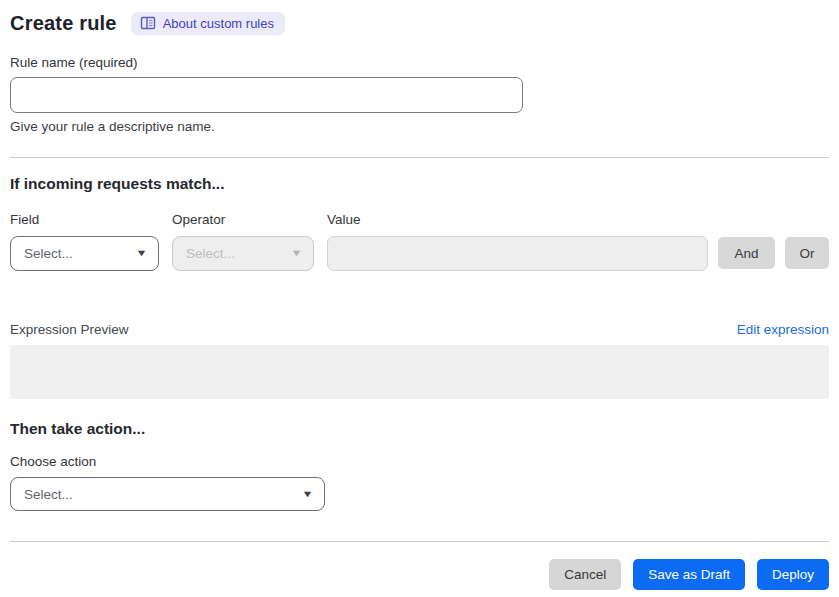 This screenshot has width=839, height=597. I want to click on section-divider, so click(420, 158).